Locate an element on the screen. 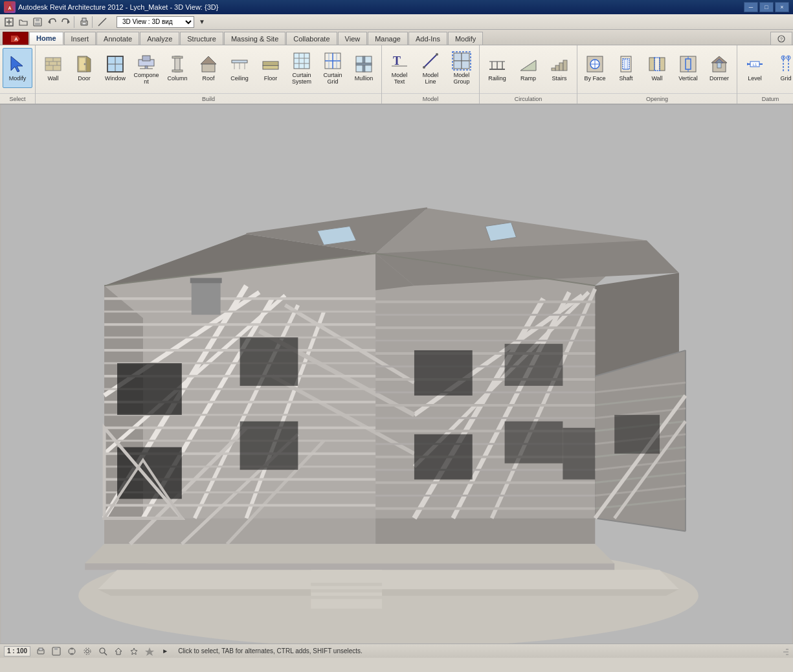 The image size is (793, 672). qa-redo-button is located at coordinates (66, 22).